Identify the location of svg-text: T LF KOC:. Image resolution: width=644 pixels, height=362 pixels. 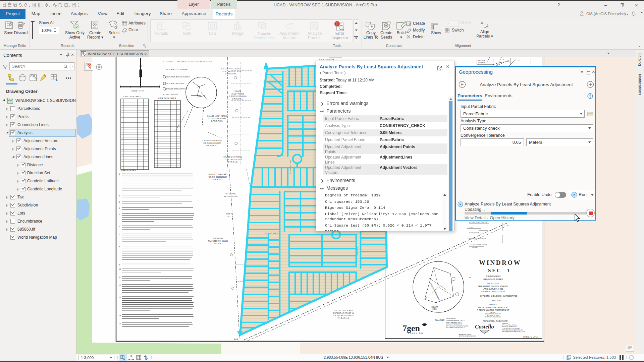
(471, 227).